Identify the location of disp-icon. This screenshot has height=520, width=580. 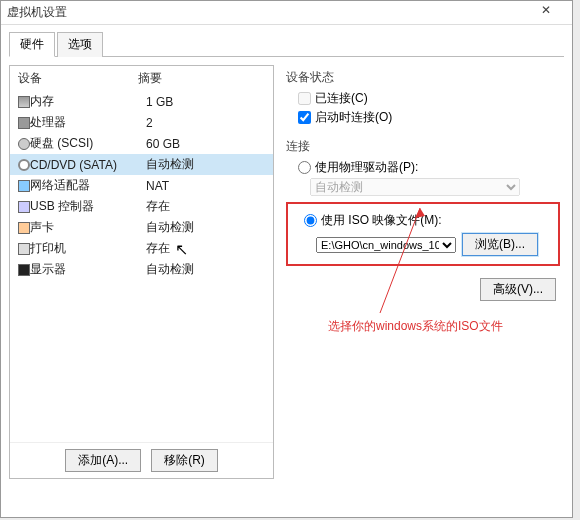
(24, 270).